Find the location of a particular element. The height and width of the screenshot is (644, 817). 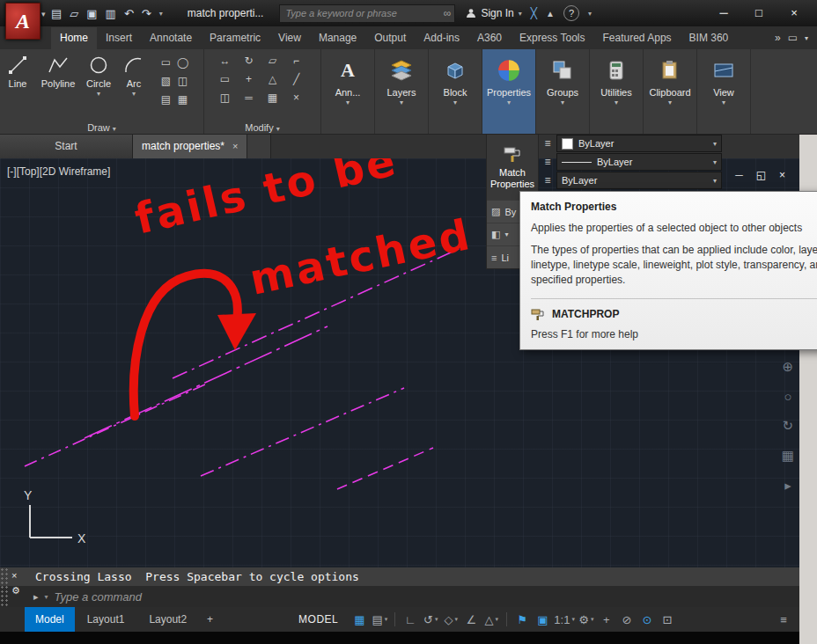

tab-express-tools: Express Tools is located at coordinates (552, 39).